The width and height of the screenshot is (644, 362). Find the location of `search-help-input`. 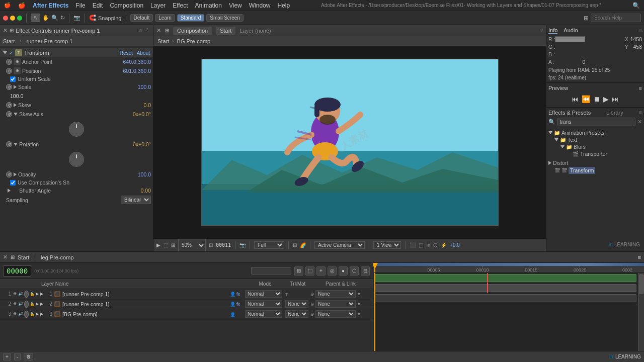

search-help-input is located at coordinates (616, 18).